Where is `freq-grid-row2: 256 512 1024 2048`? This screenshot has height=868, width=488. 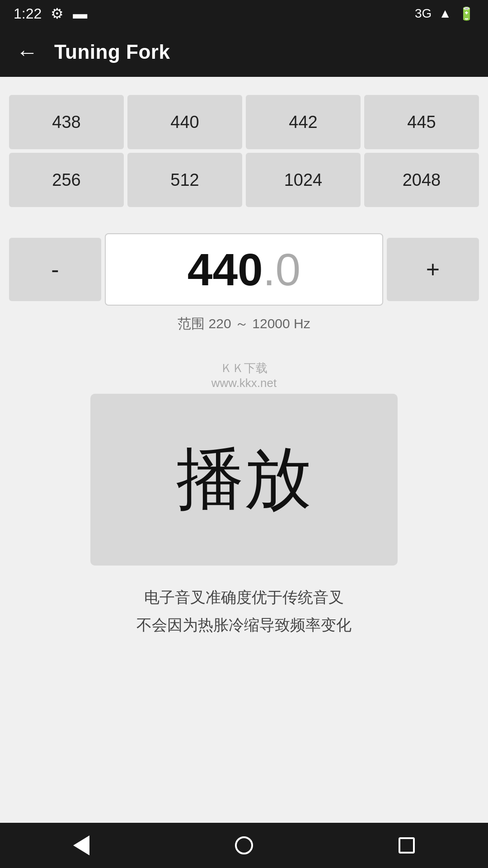
freq-grid-row2: 256 512 1024 2048 is located at coordinates (244, 180).